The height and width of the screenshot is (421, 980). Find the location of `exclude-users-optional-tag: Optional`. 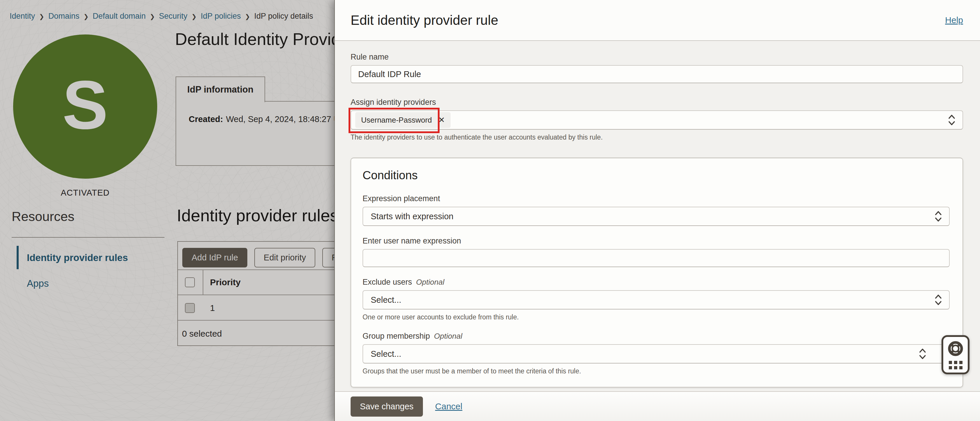

exclude-users-optional-tag: Optional is located at coordinates (430, 282).